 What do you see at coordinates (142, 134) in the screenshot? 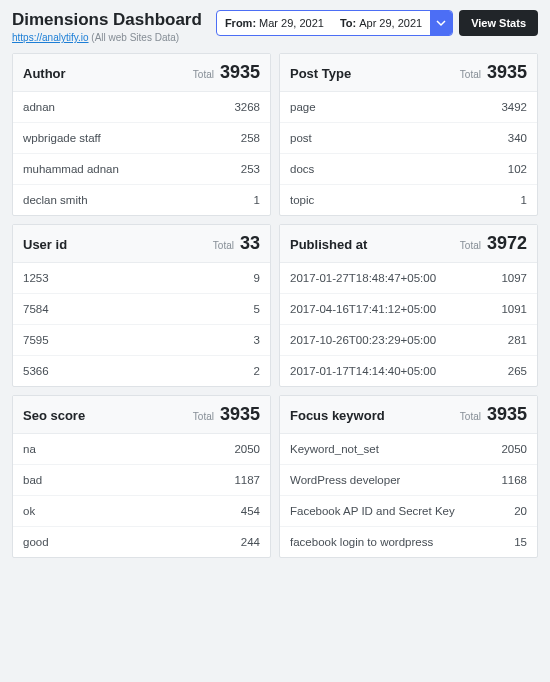
I see `stat-card: AuthorTotal3935adnan3268wpbrigade staff2…` at bounding box center [142, 134].